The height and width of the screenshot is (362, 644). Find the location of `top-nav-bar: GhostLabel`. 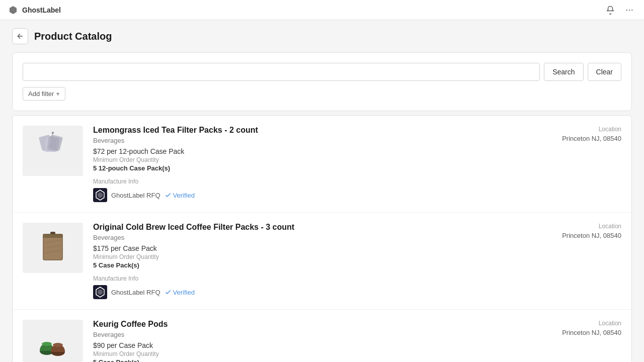

top-nav-bar: GhostLabel is located at coordinates (322, 10).